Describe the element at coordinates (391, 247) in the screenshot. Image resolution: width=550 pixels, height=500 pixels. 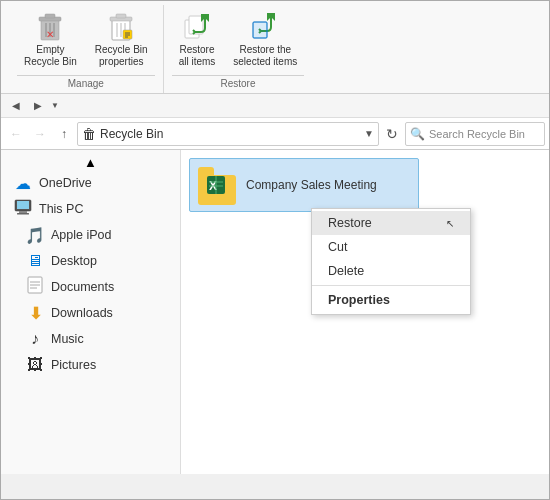
I see `context-menu-cut: Cut` at that location.